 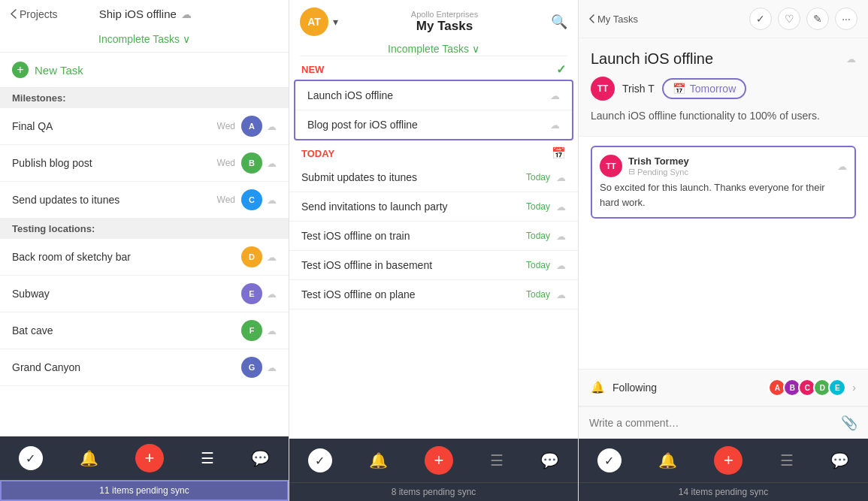 I want to click on task-row: Send invitations to launch party Today ☁, so click(x=434, y=207).